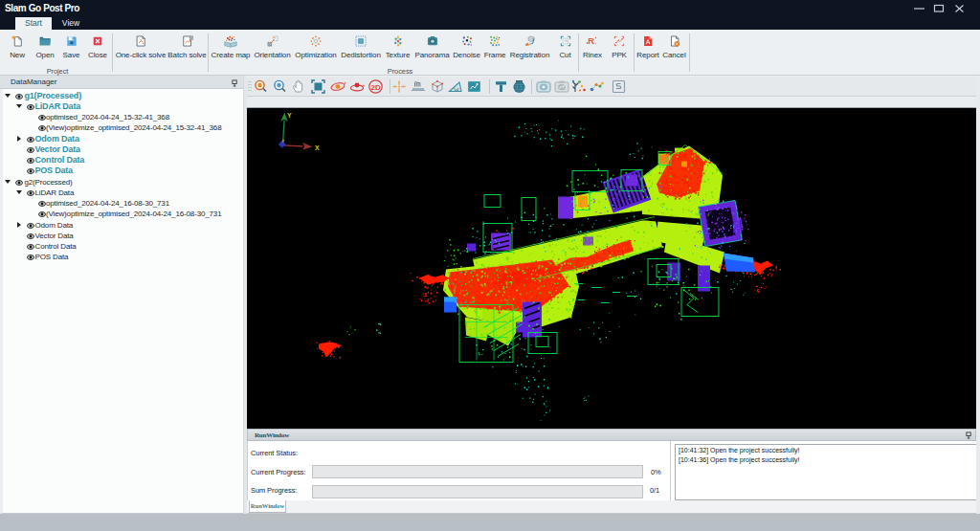 This screenshot has width=980, height=531. I want to click on svg-text: R, so click(591, 41).